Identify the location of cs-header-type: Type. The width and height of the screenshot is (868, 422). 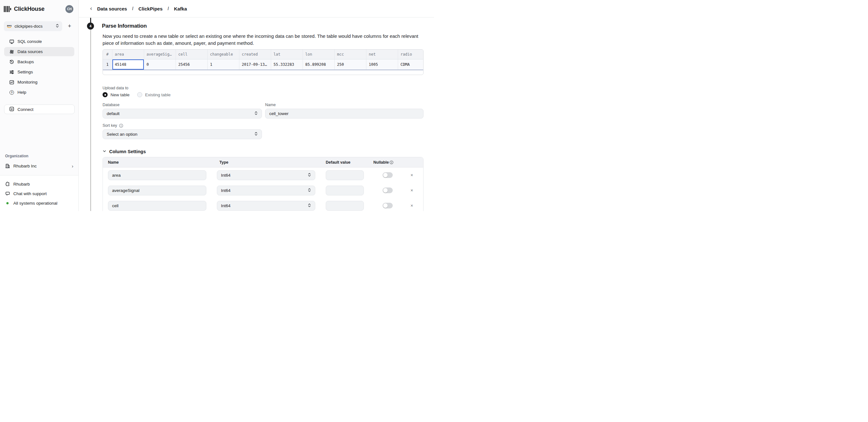
(266, 163).